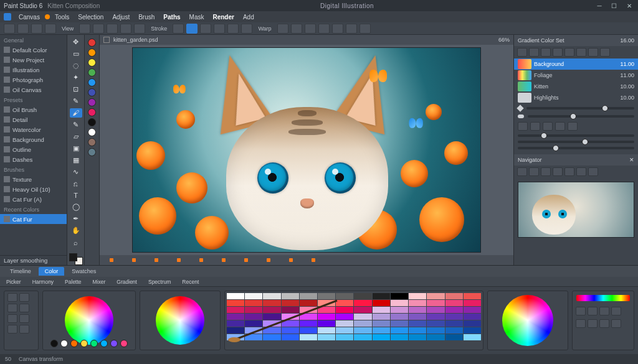 The width and height of the screenshot is (638, 364). Describe the element at coordinates (23, 29) in the screenshot. I see `optbtn-edit` at that location.